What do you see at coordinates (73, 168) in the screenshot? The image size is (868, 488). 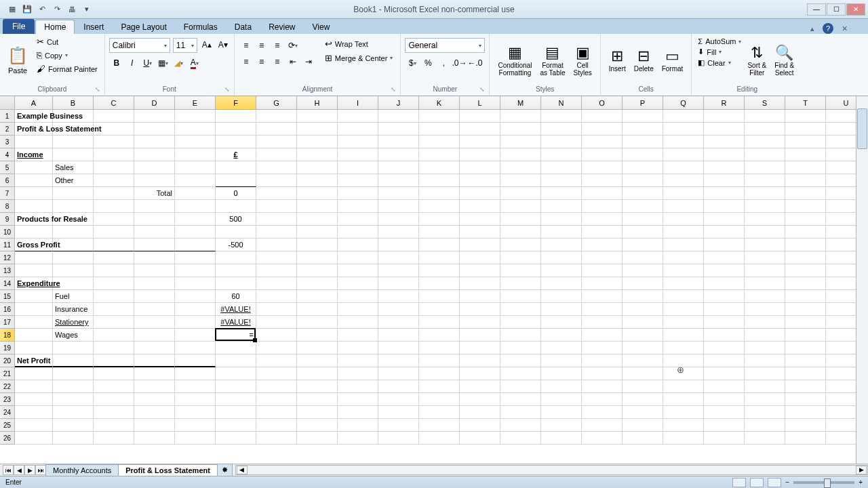 I see `cell: Sales` at bounding box center [73, 168].